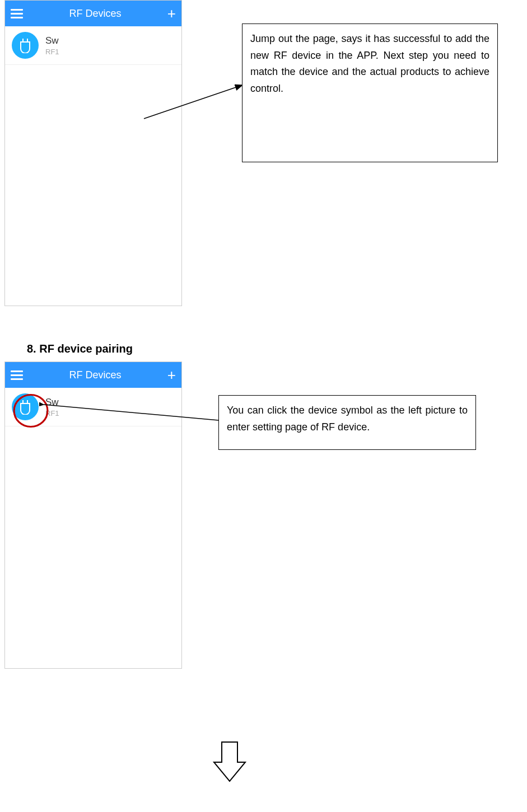 Image resolution: width=527 pixels, height=812 pixels. What do you see at coordinates (347, 419) in the screenshot?
I see `callout-text-2: You can click the device symbol as the l…` at bounding box center [347, 419].